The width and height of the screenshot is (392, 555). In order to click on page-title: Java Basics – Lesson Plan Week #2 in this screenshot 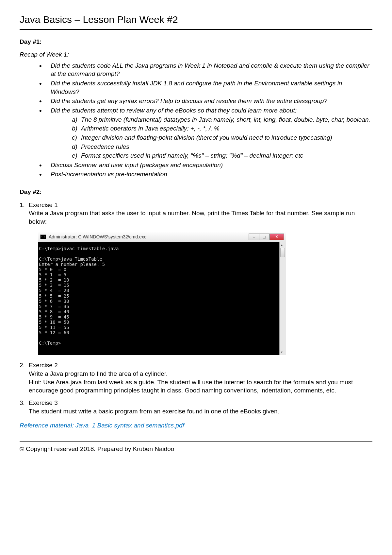, I will do `click(196, 22)`.